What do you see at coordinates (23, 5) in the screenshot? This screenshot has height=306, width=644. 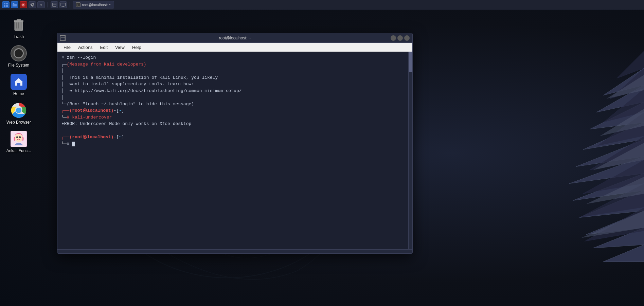 I see `svg-text: K` at bounding box center [23, 5].